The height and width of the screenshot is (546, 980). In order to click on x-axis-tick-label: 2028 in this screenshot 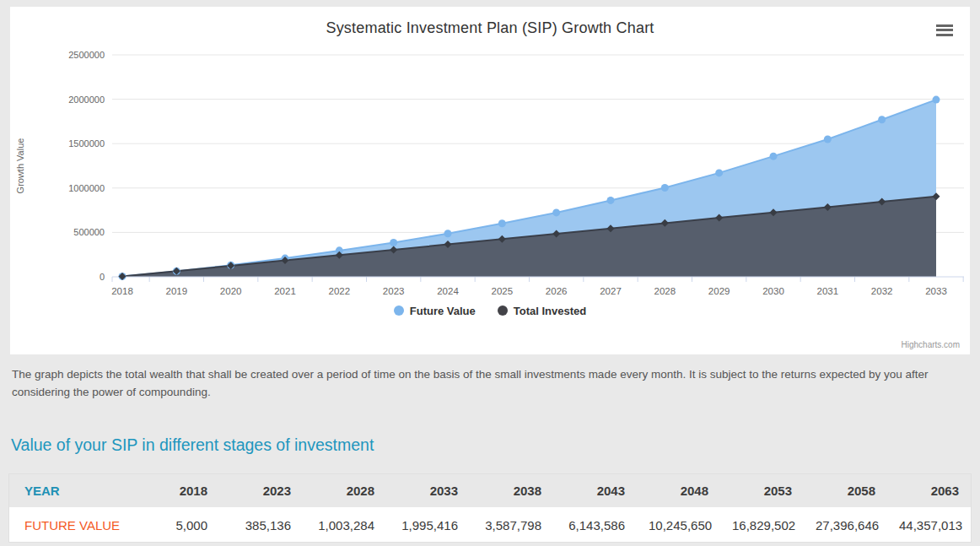, I will do `click(665, 291)`.